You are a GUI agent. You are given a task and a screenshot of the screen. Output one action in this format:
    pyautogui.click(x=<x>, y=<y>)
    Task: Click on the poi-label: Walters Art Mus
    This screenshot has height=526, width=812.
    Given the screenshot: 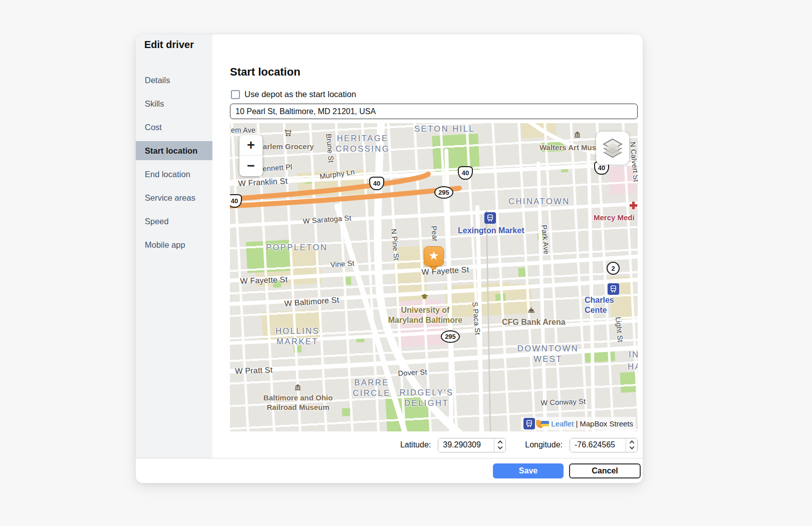 What is the action you would take?
    pyautogui.click(x=568, y=148)
    